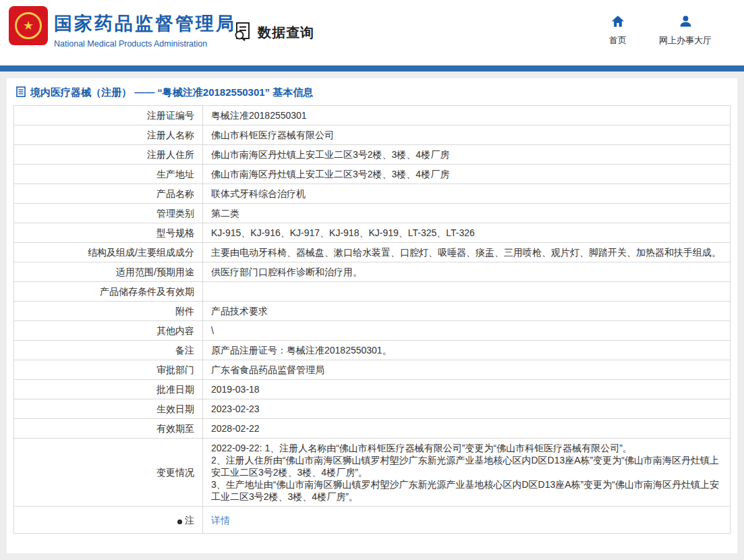 The width and height of the screenshot is (744, 560). Describe the element at coordinates (618, 40) in the screenshot. I see `nav-home-label: 首页` at that location.